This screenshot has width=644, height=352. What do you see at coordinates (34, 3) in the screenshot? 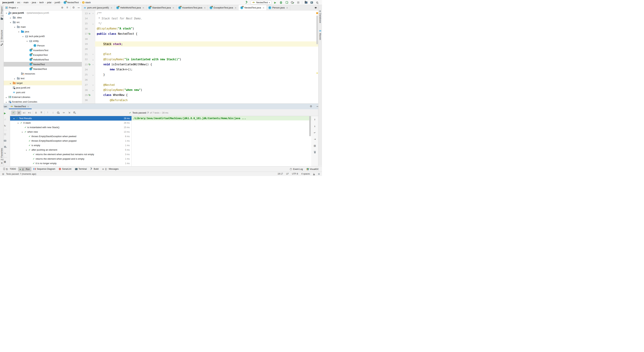
I see `breadcrumb-item: java` at bounding box center [34, 3].